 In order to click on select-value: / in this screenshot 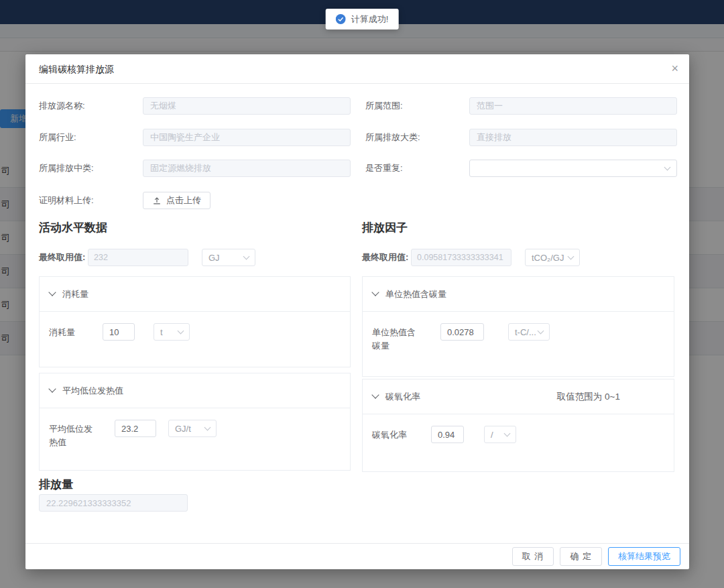, I will do `click(492, 434)`.